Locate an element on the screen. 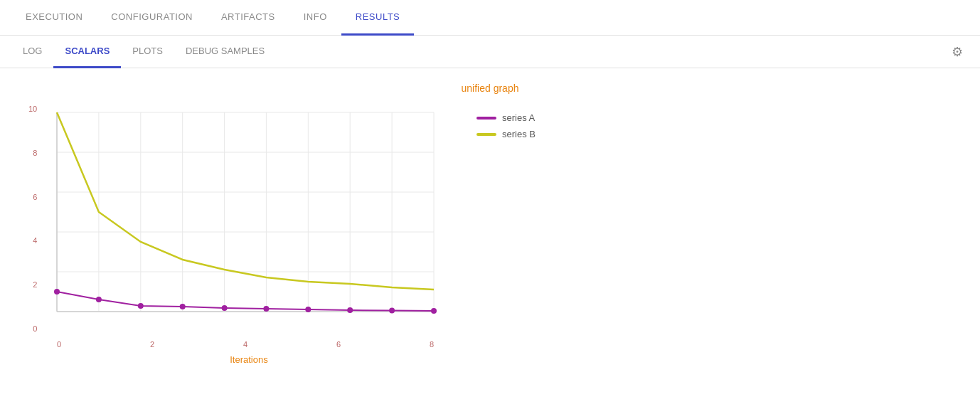 Image resolution: width=980 pixels, height=419 pixels. top-nav: EXECUTION CONFIGURATION ARTIFACTS INFO R… is located at coordinates (490, 18).